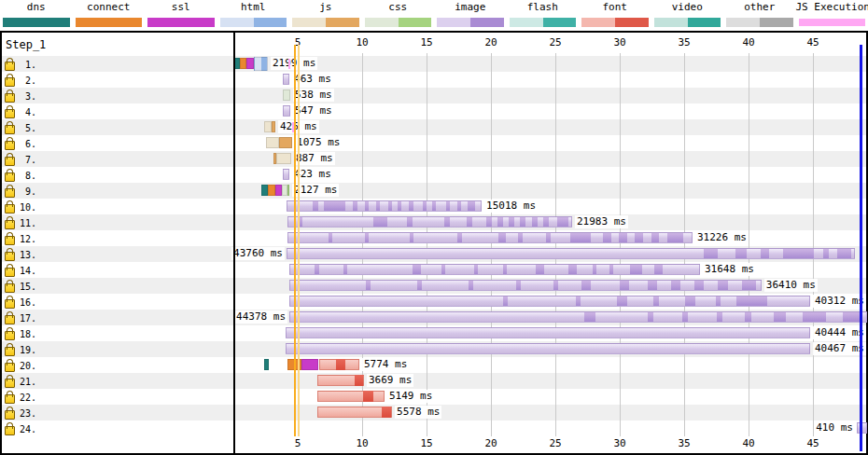  I want to click on request-row-15: 15. www.jeremywagn...e - slider-05.jpg, so click(117, 285).